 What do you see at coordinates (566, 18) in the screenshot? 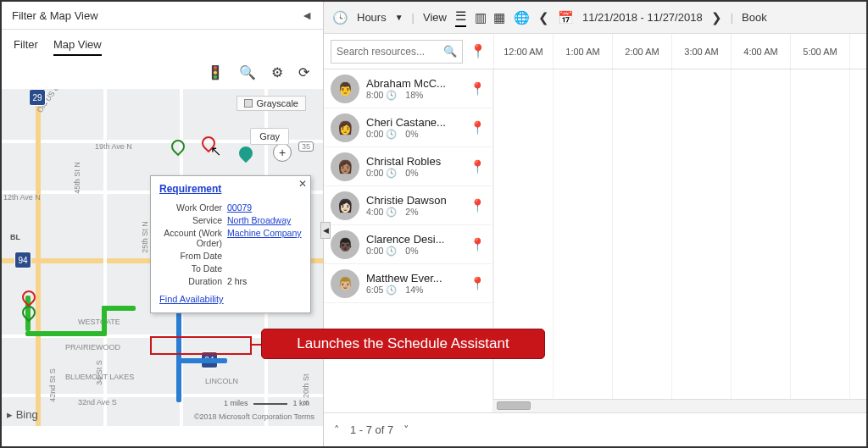
I see `calendar-icon: 📅` at bounding box center [566, 18].